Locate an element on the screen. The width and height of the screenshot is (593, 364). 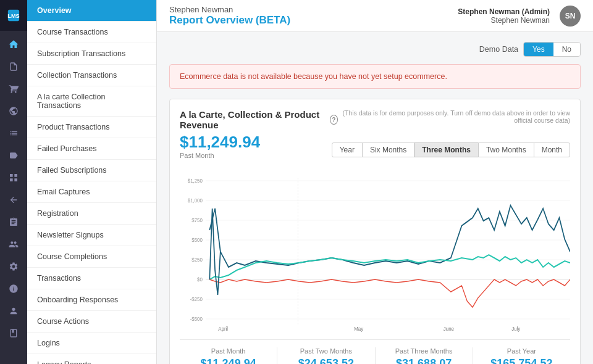
chart-main-value: $11,249.94 is located at coordinates (220, 142).